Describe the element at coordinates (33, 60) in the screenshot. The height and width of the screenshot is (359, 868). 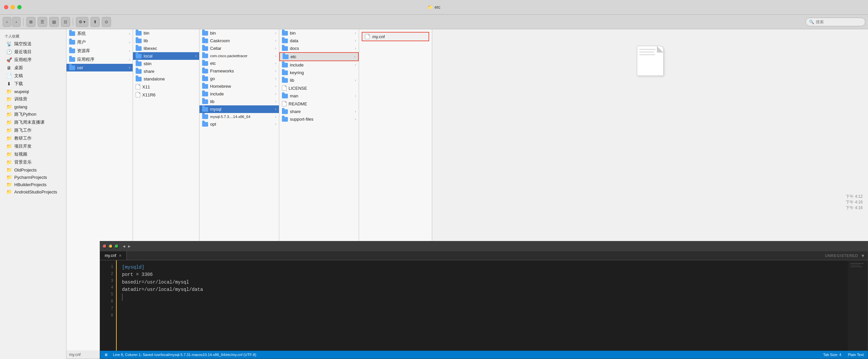
I see `sidebar-item-apps: 🚀 应用程序` at that location.